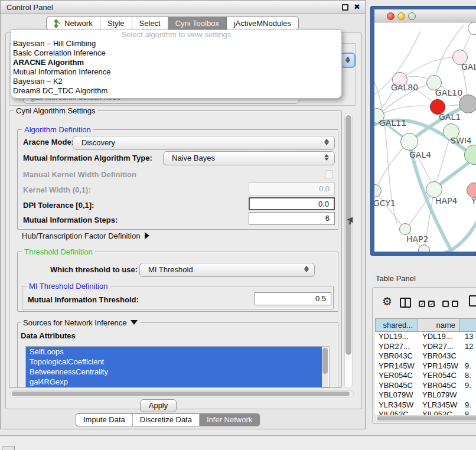 This screenshot has width=476, height=450. I want to click on algorithm-option-bayesian-hill-climbing: Bayesian – Hill Climbing, so click(176, 44).